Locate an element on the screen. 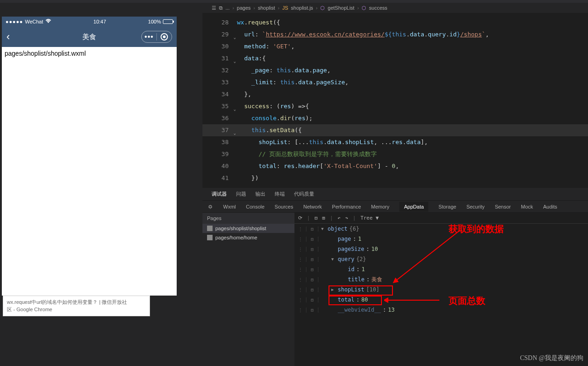 This screenshot has width=588, height=366. undo-icon: ↶ is located at coordinates (340, 218).